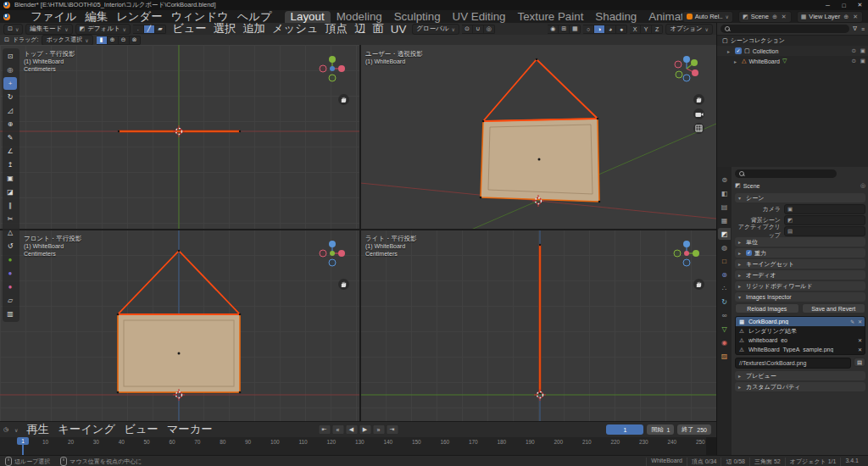 Image resolution: width=868 pixels, height=466 pixels. Describe the element at coordinates (10, 178) in the screenshot. I see `tool-inset: ▣` at that location.